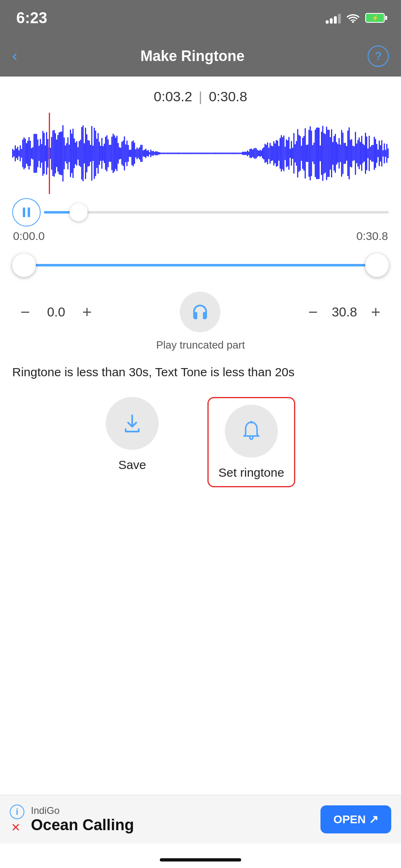 Image resolution: width=401 pixels, height=868 pixels. What do you see at coordinates (25, 312) in the screenshot?
I see `left-minus-button: −` at bounding box center [25, 312].